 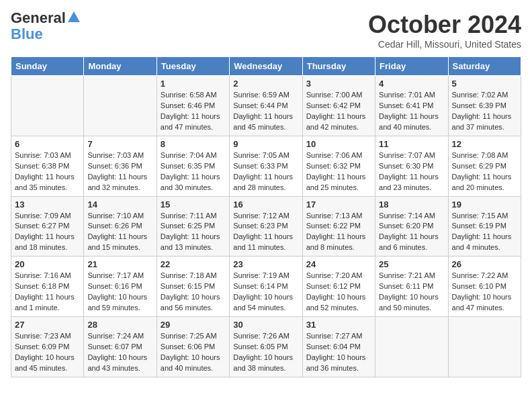 I want to click on calendar-cell: 15Sunrise: 7:11 AM Sunset: 6:25 PM Dayli…, so click(x=193, y=226).